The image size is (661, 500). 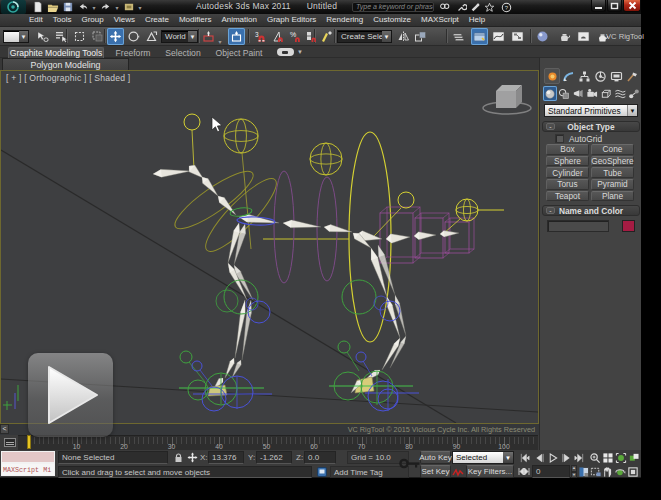 What do you see at coordinates (620, 472) in the screenshot?
I see `orbit-icon` at bounding box center [620, 472].